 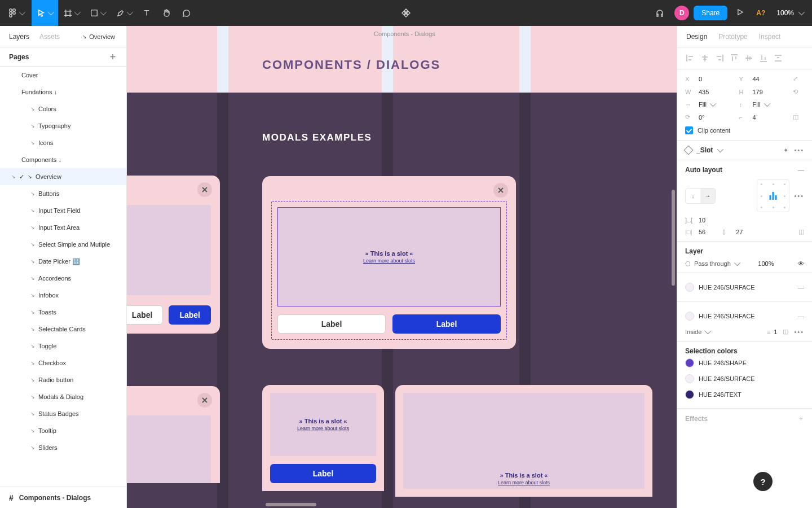 What do you see at coordinates (45, 13) in the screenshot?
I see `move-tool-button` at bounding box center [45, 13].